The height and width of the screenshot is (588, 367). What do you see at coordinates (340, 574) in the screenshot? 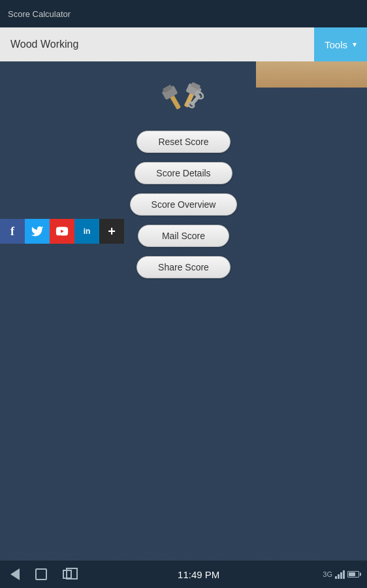
I see `signal-icon` at bounding box center [340, 574].